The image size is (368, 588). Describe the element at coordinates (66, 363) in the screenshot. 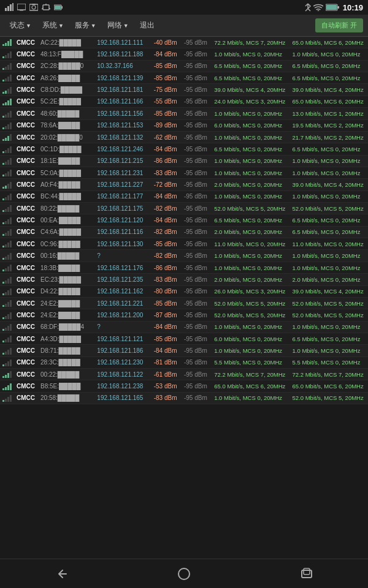

I see `mac-cell: 28:3C:█████` at that location.